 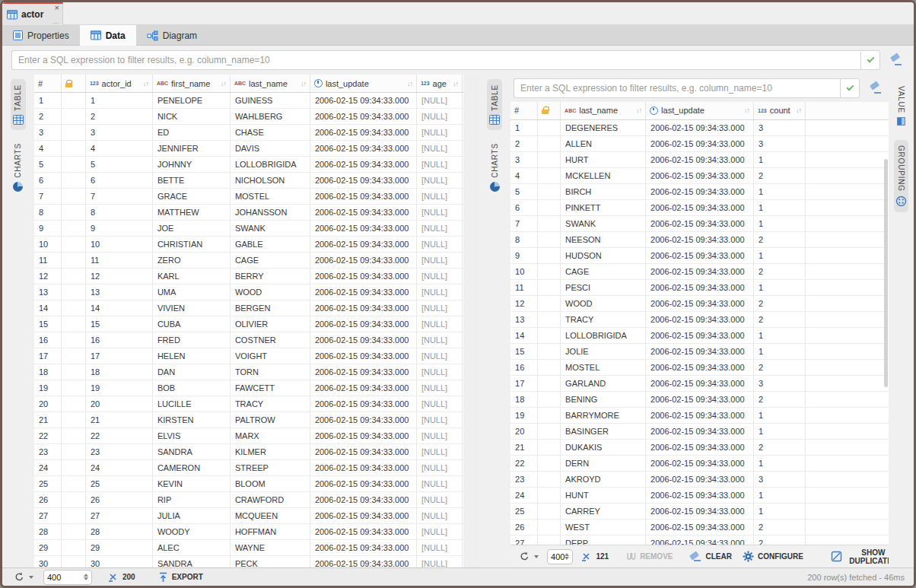 I want to click on grid-cell: 9, so click(x=48, y=228).